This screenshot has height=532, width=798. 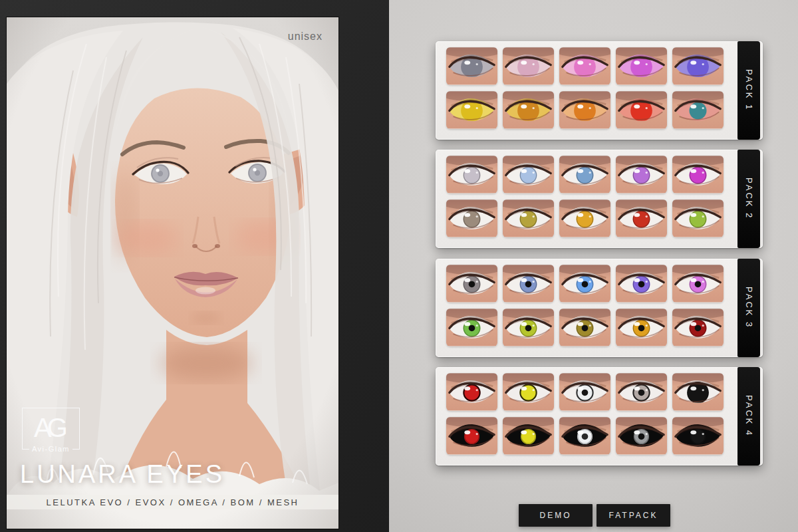 What do you see at coordinates (749, 198) in the screenshot?
I see `pack-tab-label: PACK 2` at bounding box center [749, 198].